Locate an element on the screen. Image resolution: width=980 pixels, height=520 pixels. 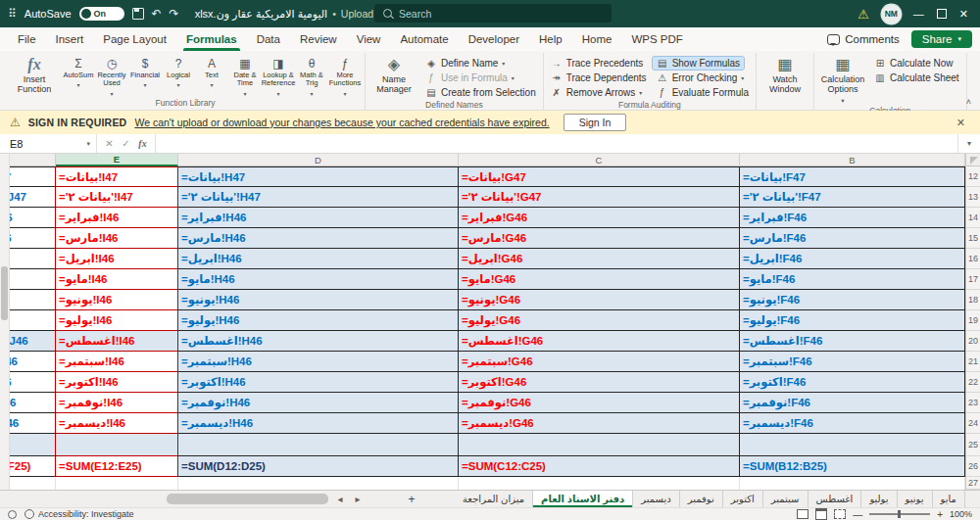
cell-F17: =مايو!J46 is located at coordinates (33, 280).